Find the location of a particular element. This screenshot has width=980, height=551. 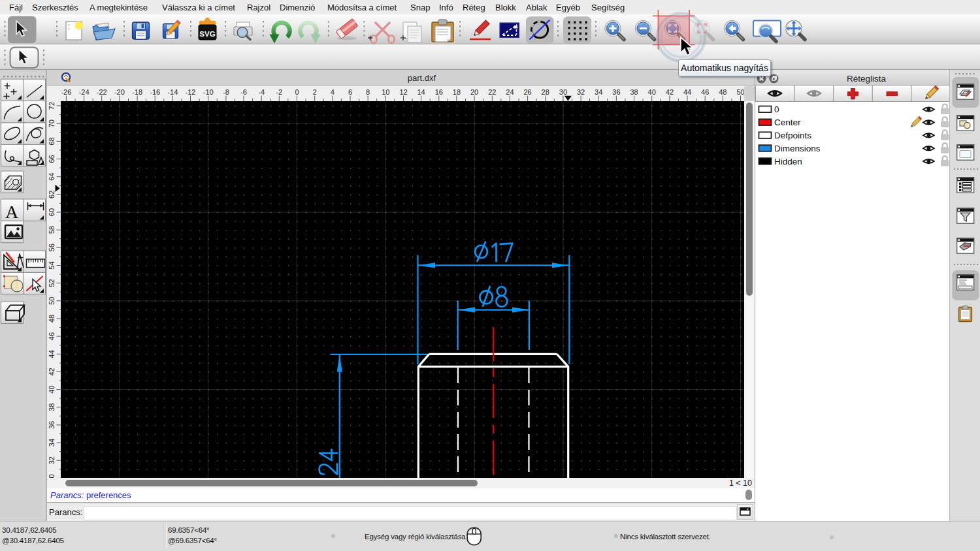

svg-text: 64 is located at coordinates (52, 177).